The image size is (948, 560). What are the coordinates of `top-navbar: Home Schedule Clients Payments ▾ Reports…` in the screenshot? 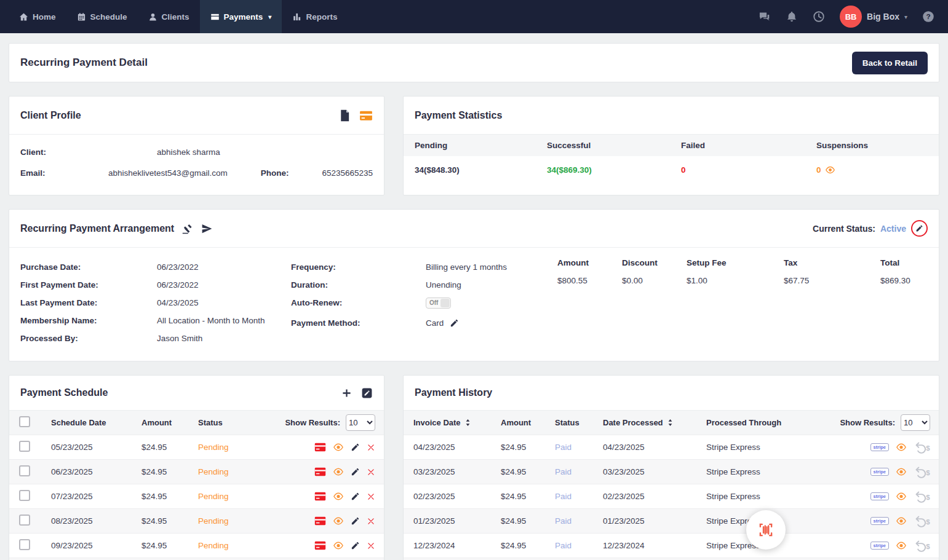 It's located at (474, 17).